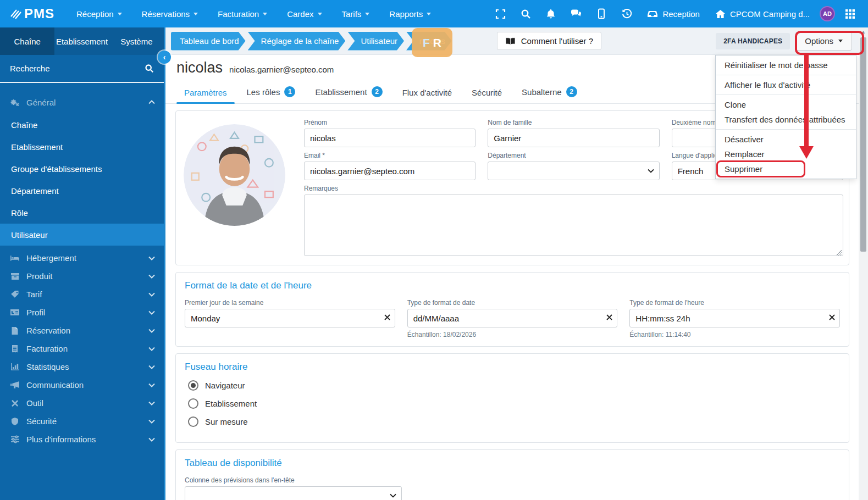 The height and width of the screenshot is (500, 868). What do you see at coordinates (786, 85) in the screenshot?
I see `menu-item-afficher-flux-activite: Afficher le flux d'activité` at bounding box center [786, 85].